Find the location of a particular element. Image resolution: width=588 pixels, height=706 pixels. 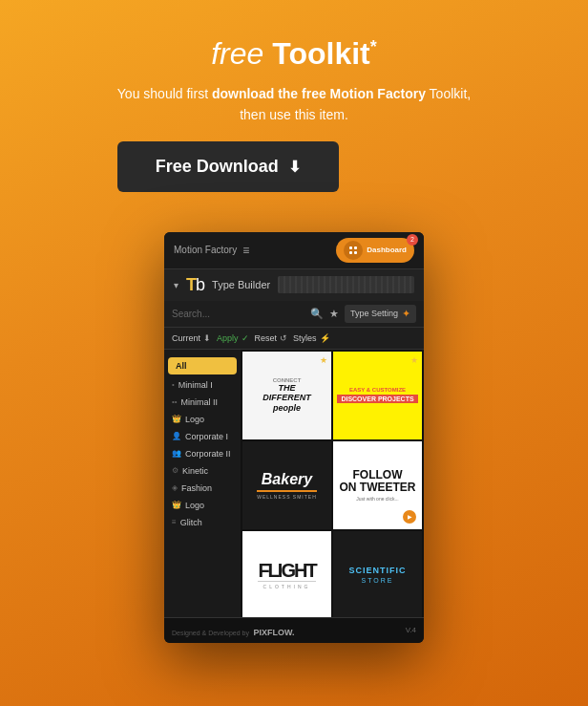

sidebar-logo2-label: Logo is located at coordinates (195, 505).